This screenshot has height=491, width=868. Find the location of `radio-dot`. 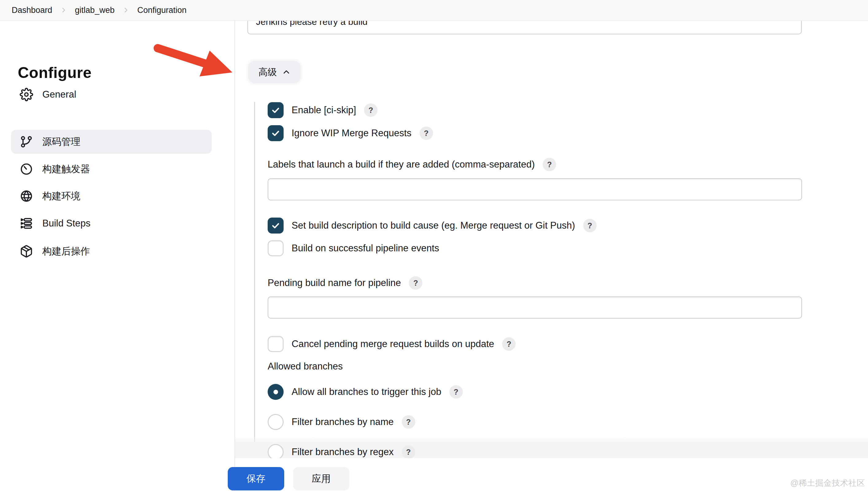

radio-dot is located at coordinates (276, 392).